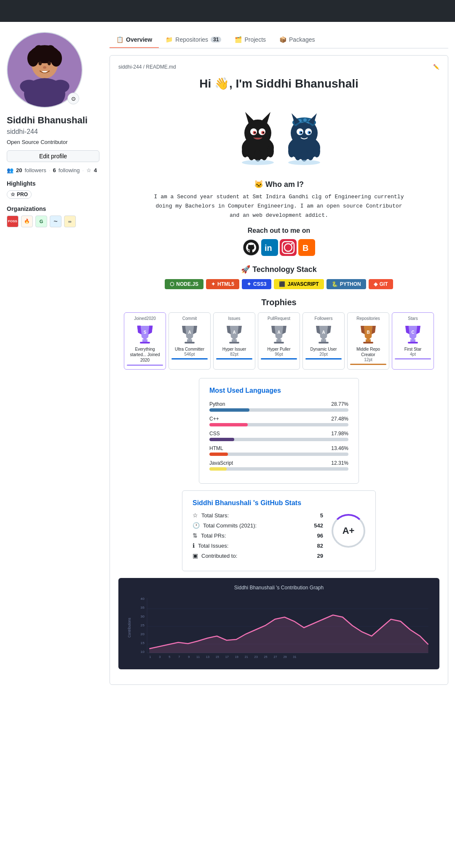 The width and height of the screenshot is (455, 868). I want to click on following-label: following, so click(69, 170).